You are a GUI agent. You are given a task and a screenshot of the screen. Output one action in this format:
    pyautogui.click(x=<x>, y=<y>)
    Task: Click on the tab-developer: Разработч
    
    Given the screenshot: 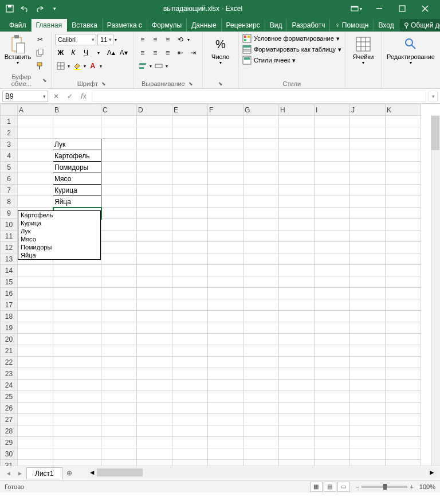 What is the action you would take?
    pyautogui.click(x=308, y=25)
    